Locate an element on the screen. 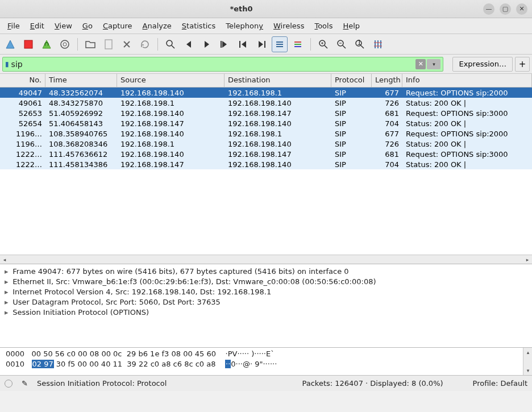  packet-row: 5265451.406458143192.168.198.147192.168.… is located at coordinates (266, 123).